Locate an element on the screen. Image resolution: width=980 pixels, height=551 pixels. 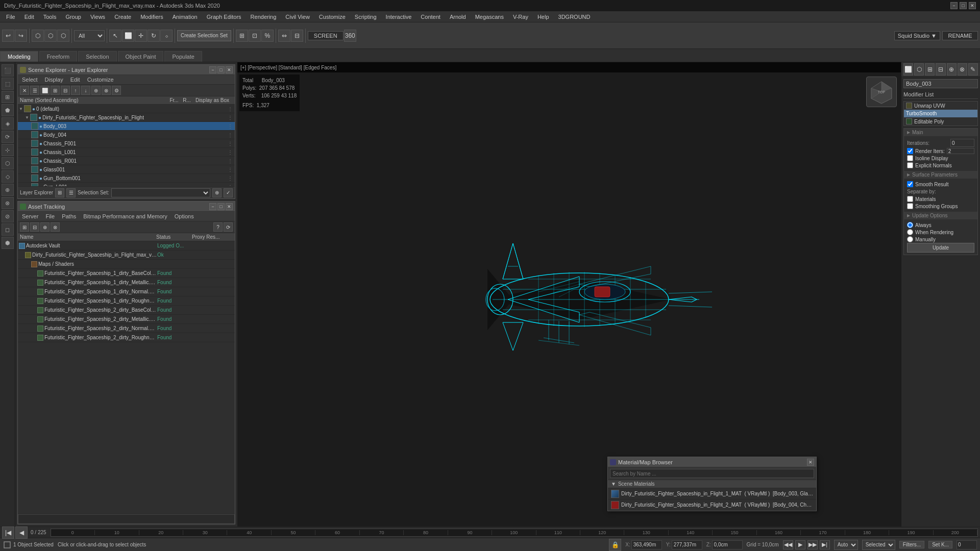
mirror-btn: ⇔ is located at coordinates (284, 36).